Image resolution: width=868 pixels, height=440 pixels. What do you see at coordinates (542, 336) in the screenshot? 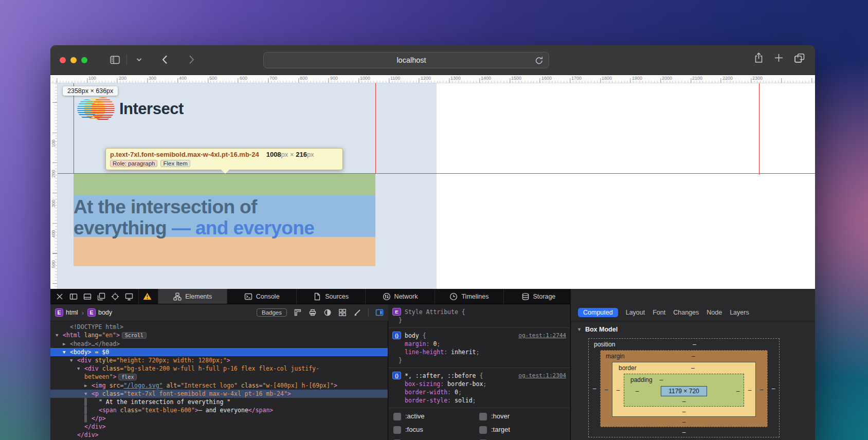
I see `style-source-link: og-test:1:2744` at bounding box center [542, 336].